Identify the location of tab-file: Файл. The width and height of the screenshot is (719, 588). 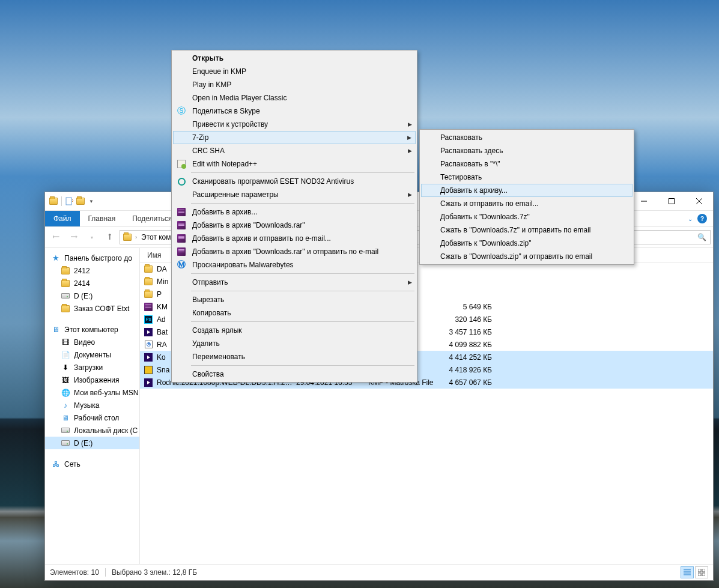
(62, 219).